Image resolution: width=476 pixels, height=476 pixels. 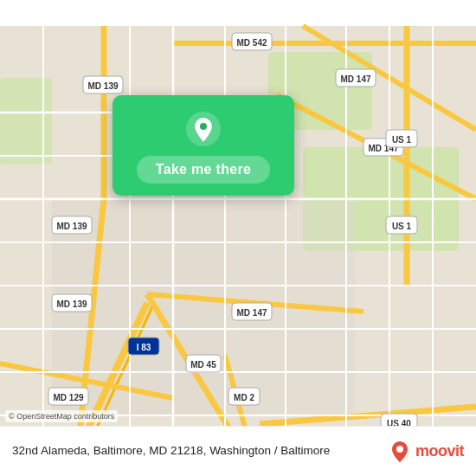 I want to click on moovit-name: moovit, so click(x=440, y=452).